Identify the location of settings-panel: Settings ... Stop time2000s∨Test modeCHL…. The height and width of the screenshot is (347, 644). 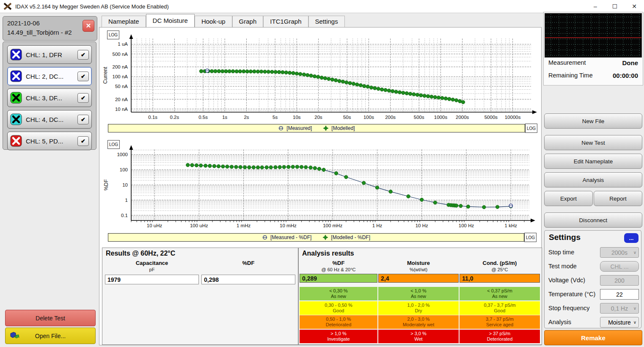
(593, 279).